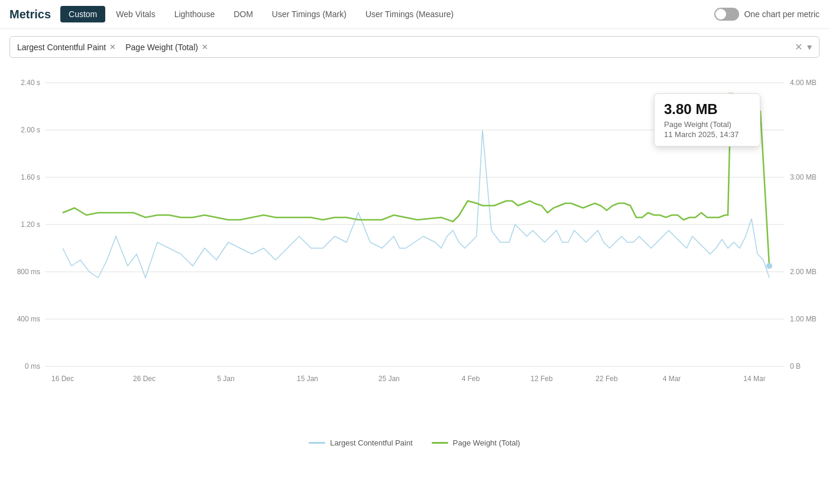  Describe the element at coordinates (414, 47) in the screenshot. I see `filter-bar: Largest Contentful Paint ✕ Page Weight (…` at that location.